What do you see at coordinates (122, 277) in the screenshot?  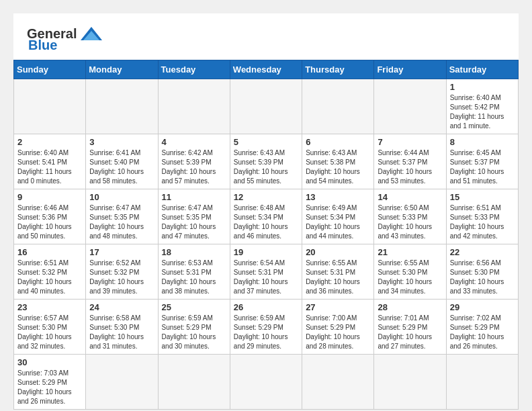 I see `day-info: Sunrise: 6:52 AM Sunset: 5:32 PM Dayligh…` at bounding box center [122, 277].